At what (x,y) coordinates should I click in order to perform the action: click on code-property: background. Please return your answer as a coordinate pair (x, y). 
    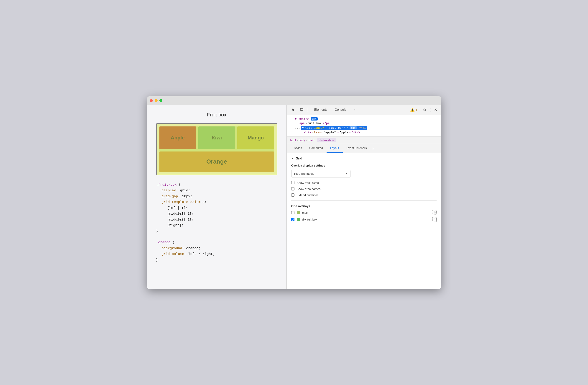
    Looking at the image, I should click on (172, 248).